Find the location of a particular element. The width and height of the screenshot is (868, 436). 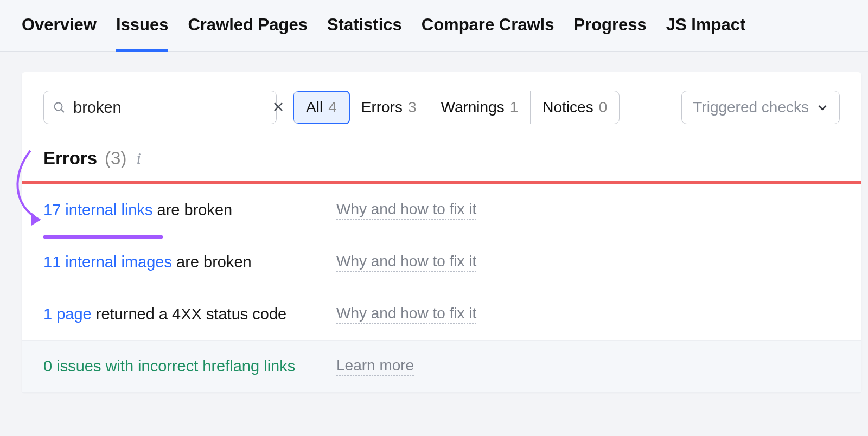

issue-link: 1 page is located at coordinates (67, 314).